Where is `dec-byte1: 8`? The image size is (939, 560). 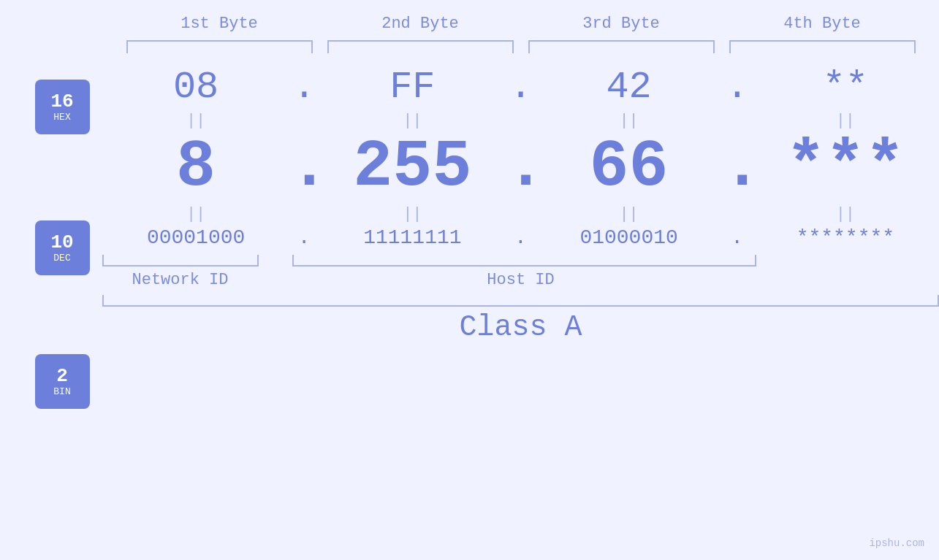
dec-byte1: 8 is located at coordinates (196, 168).